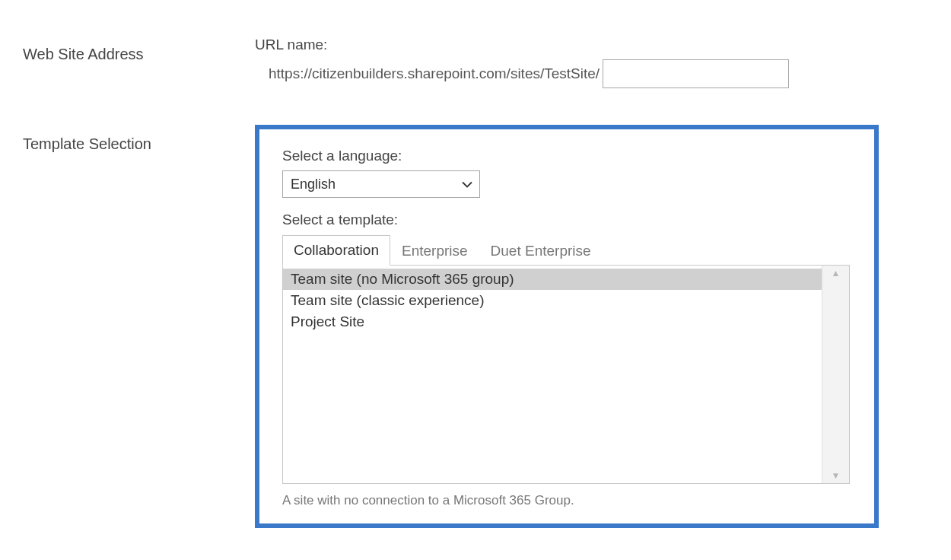 Image resolution: width=951 pixels, height=560 pixels. I want to click on url-name-label: URL name:, so click(603, 45).